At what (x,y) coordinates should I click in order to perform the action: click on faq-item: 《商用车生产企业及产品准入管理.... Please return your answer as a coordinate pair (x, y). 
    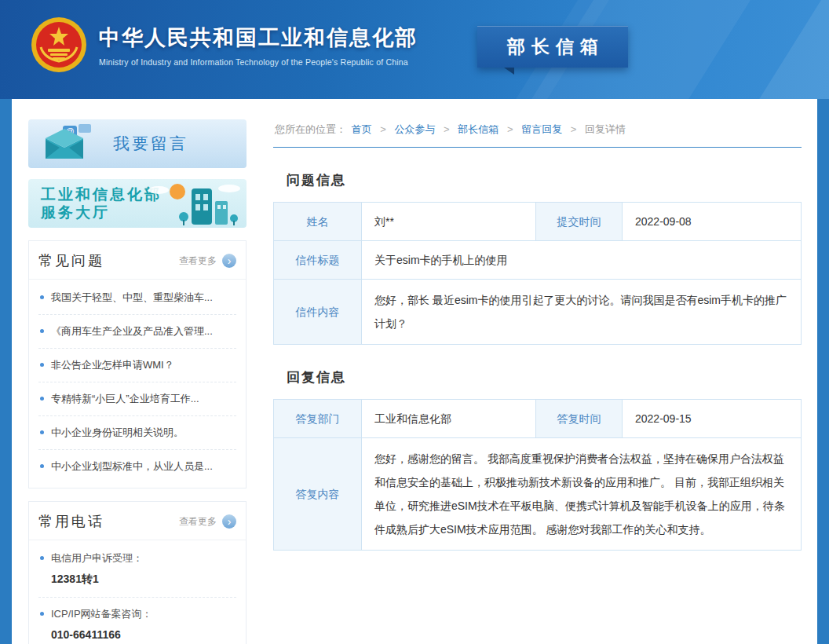
    Looking at the image, I should click on (137, 331).